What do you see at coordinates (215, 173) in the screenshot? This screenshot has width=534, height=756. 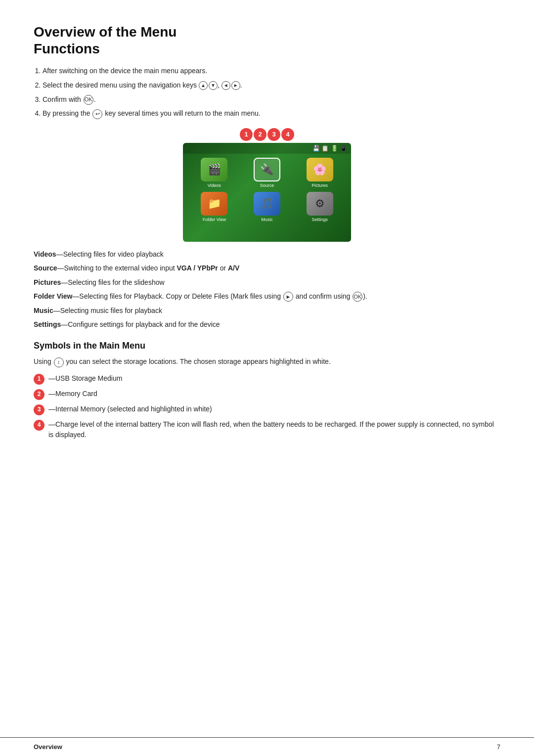 I see `menu-item-videos: 🎬 Videos` at bounding box center [215, 173].